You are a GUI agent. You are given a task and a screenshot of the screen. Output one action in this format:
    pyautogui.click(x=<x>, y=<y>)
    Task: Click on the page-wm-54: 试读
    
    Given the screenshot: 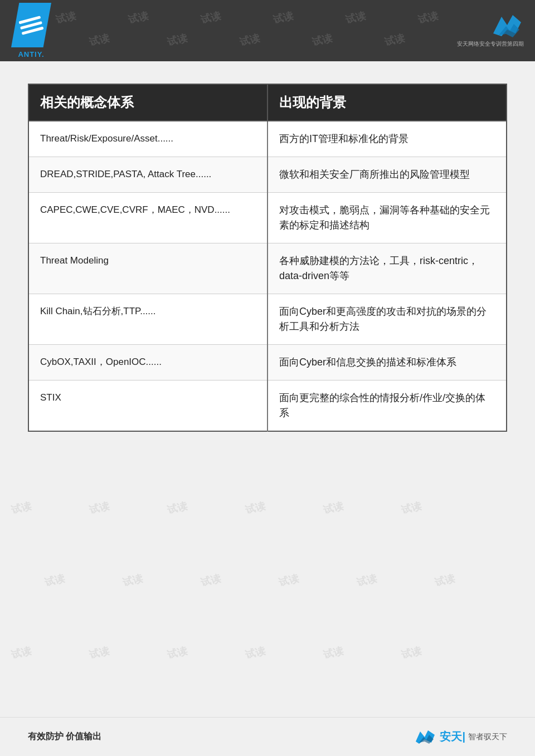 What is the action you would take?
    pyautogui.click(x=255, y=653)
    